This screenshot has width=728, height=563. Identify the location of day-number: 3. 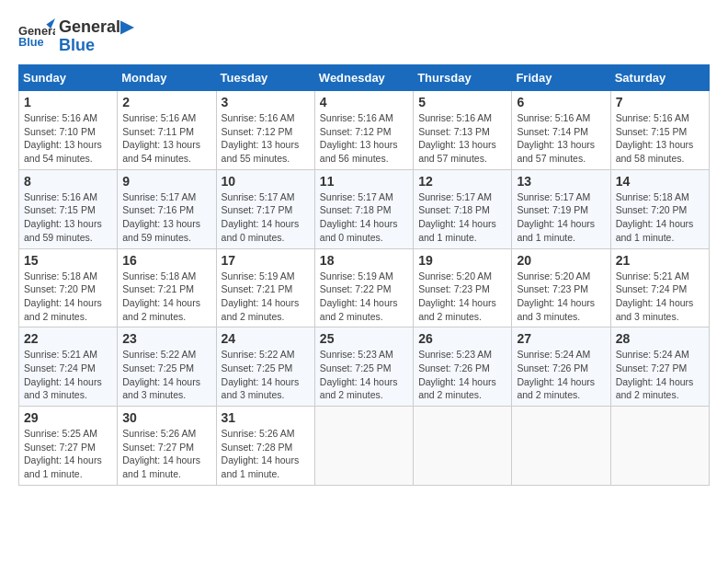
(266, 102).